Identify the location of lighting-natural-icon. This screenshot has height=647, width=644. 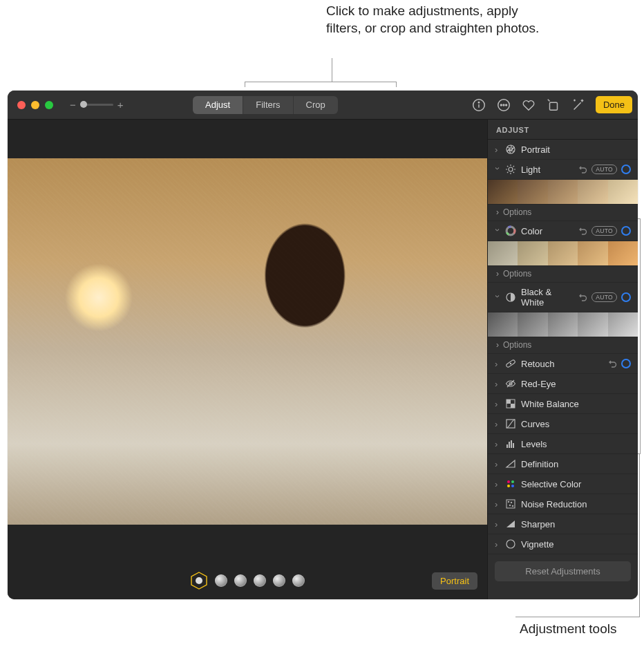
(199, 581).